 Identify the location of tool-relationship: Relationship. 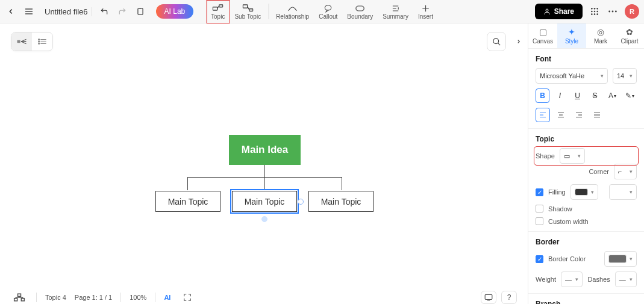
(293, 12).